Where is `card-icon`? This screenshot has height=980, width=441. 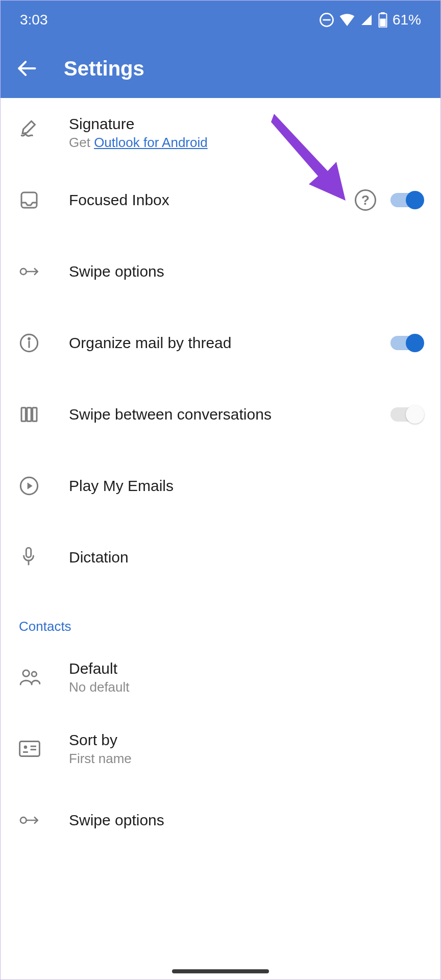 card-icon is located at coordinates (30, 749).